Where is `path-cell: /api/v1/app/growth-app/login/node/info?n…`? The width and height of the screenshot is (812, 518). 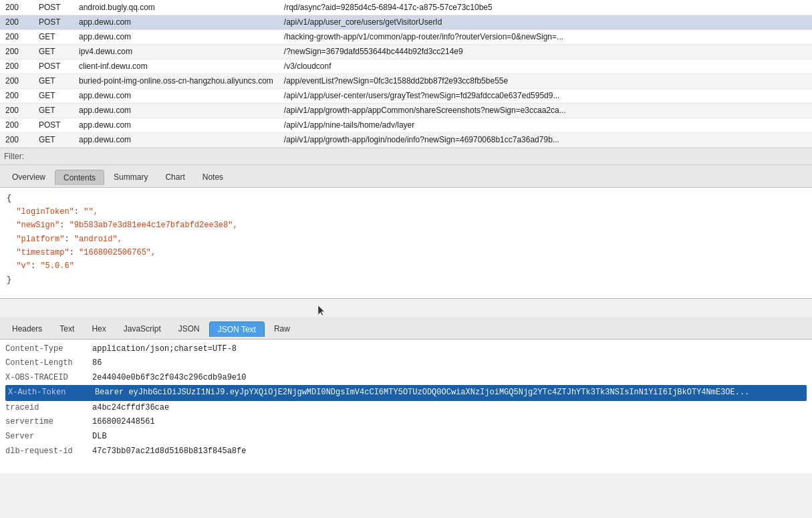 path-cell: /api/v1/app/growth-app/login/node/info?n… is located at coordinates (545, 140).